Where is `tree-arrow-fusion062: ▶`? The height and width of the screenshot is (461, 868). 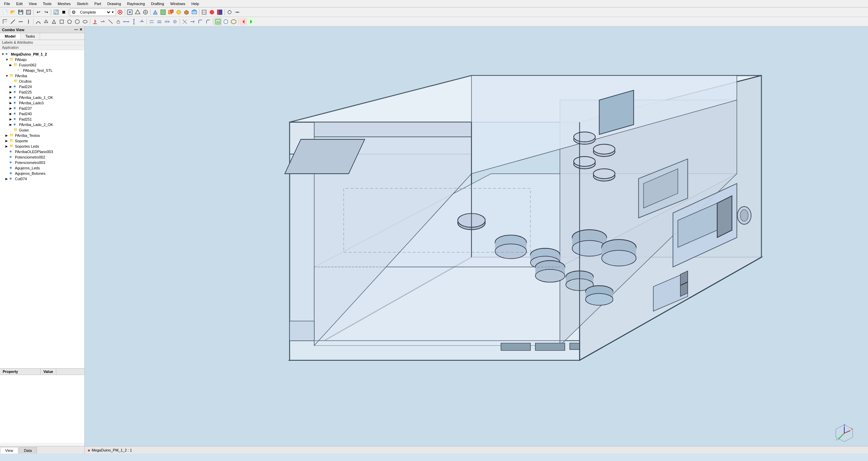
tree-arrow-fusion062: ▶ is located at coordinates (12, 65).